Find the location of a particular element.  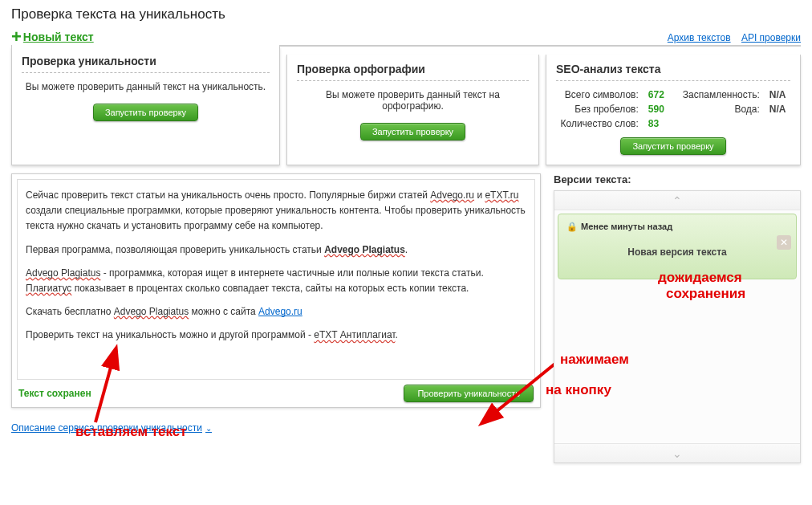

saved-label: Текст сохранен is located at coordinates (55, 393).